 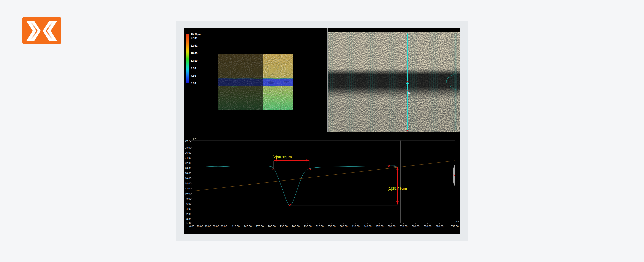 What do you see at coordinates (188, 188) in the screenshot?
I see `svg-text: 12.00` at bounding box center [188, 188].